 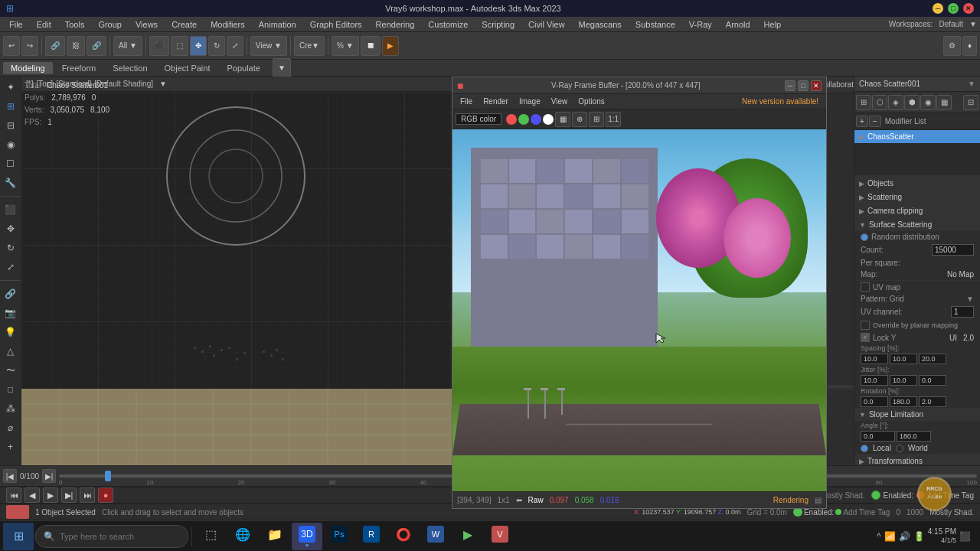 I want to click on anim-first-frame: ⏮, so click(x=14, y=495).